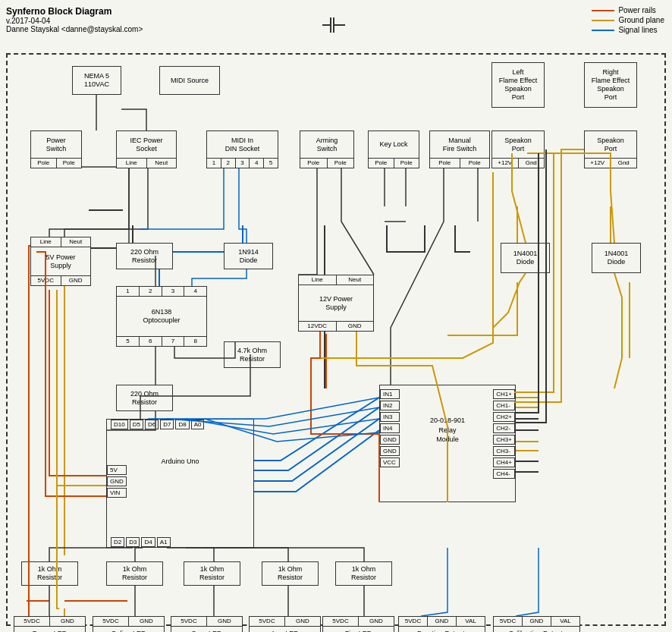 Image resolution: width=672 pixels, height=632 pixels. I want to click on relay-gnd1: GND, so click(390, 440).